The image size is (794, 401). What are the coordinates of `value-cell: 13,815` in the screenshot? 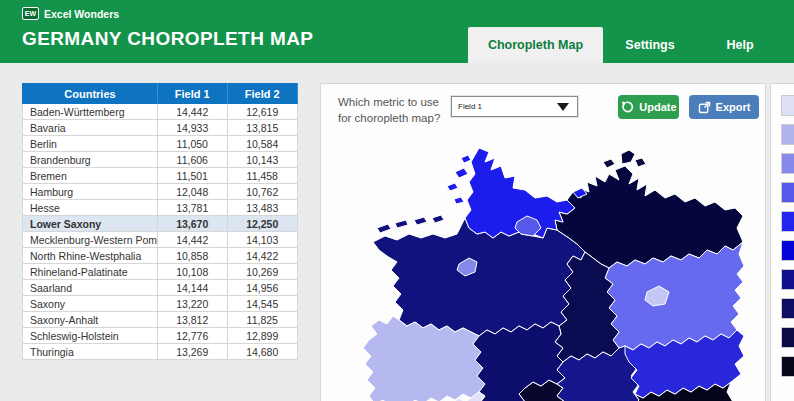 It's located at (262, 128).